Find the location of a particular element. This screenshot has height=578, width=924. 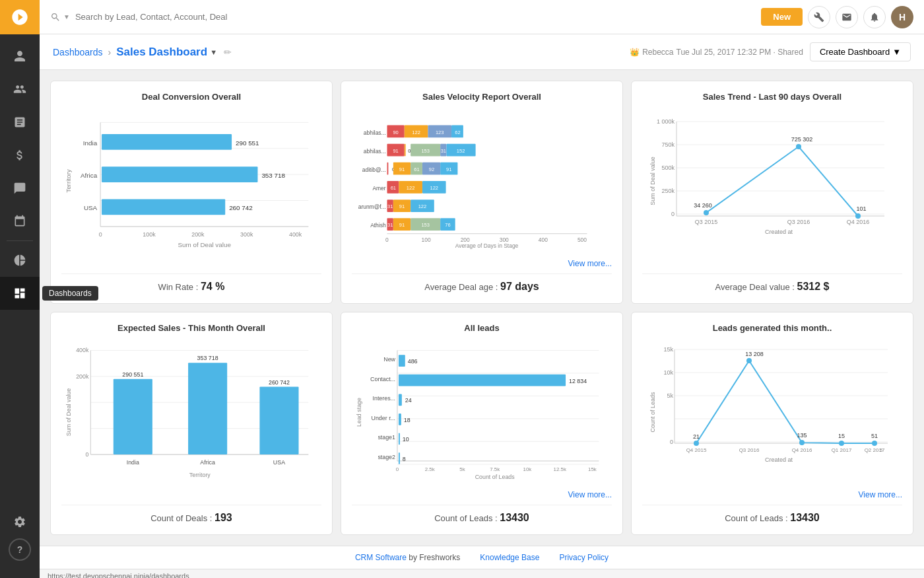

search-icon is located at coordinates (55, 17).